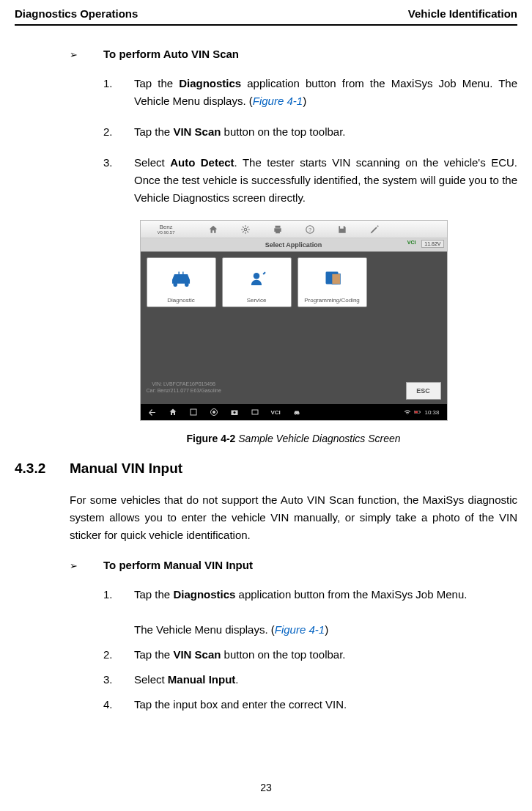 This screenshot has width=532, height=811. Describe the element at coordinates (311, 180) in the screenshot. I see `list-item: 3. Select Auto Detect. The tester starts…` at that location.